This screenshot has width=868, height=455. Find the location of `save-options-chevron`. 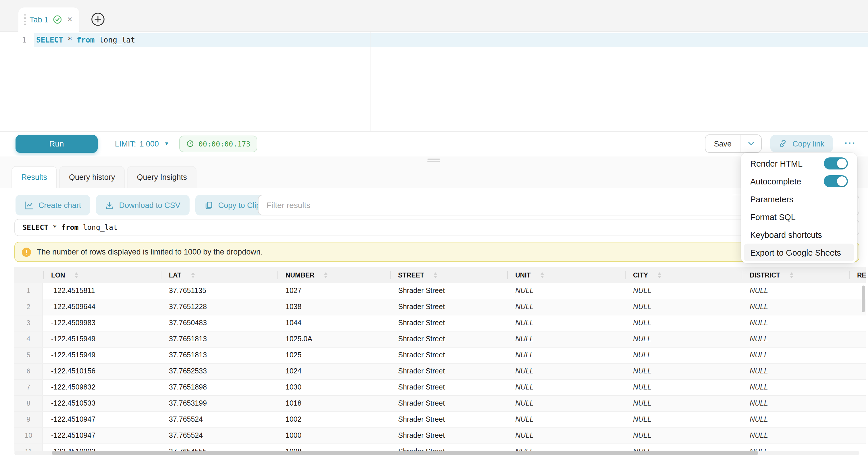

save-options-chevron is located at coordinates (751, 144).